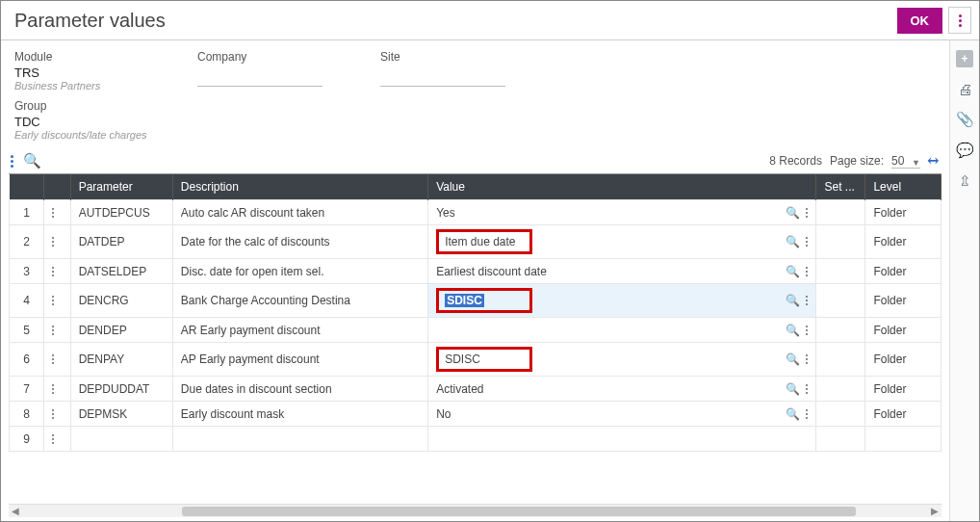 The height and width of the screenshot is (522, 980). I want to click on parameter-cell: AUTDEPCUS, so click(121, 213).